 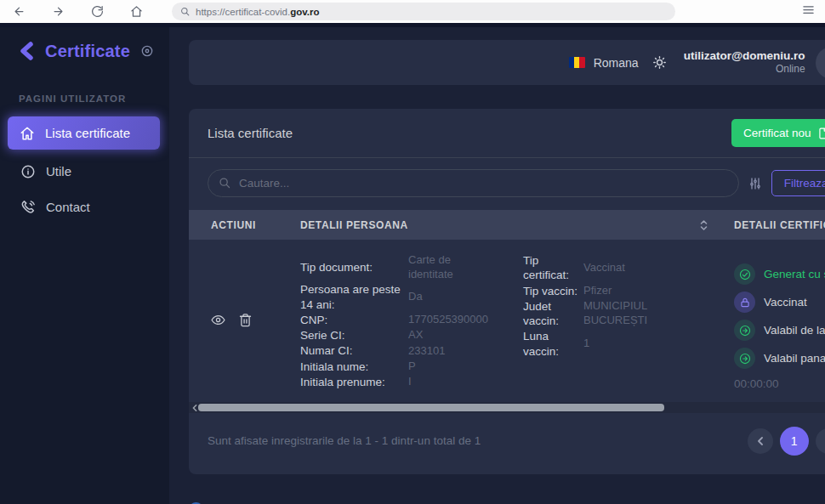 I want to click on sidebar-section-label: PAGINI UTILIZATOR, so click(x=94, y=99).